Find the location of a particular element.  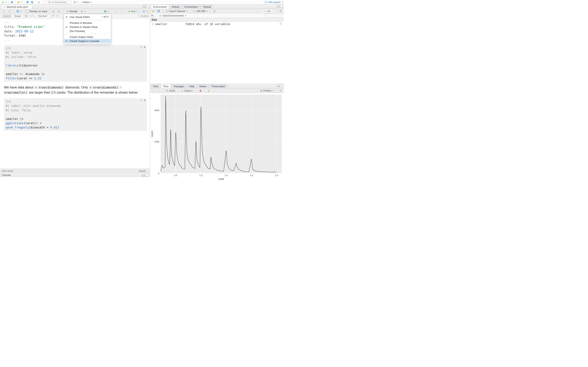

print-icon is located at coordinates (39, 2).